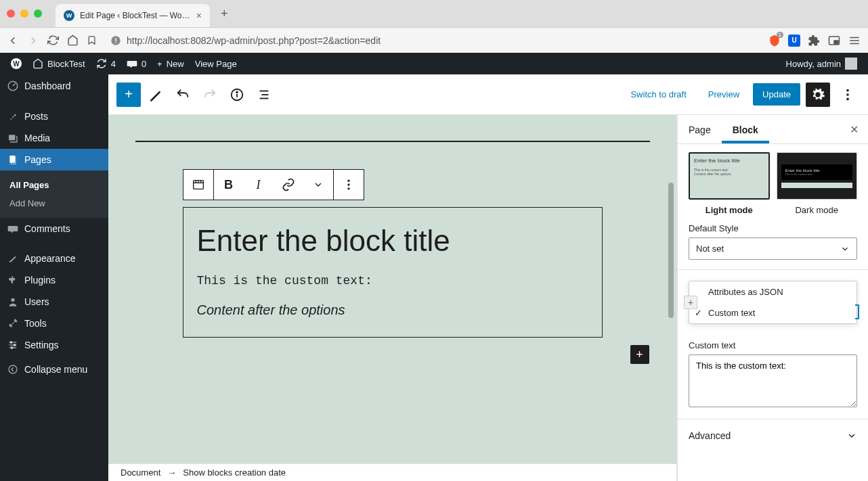 This screenshot has width=868, height=481. Describe the element at coordinates (773, 345) in the screenshot. I see `custom-text-label: Custom text` at that location.